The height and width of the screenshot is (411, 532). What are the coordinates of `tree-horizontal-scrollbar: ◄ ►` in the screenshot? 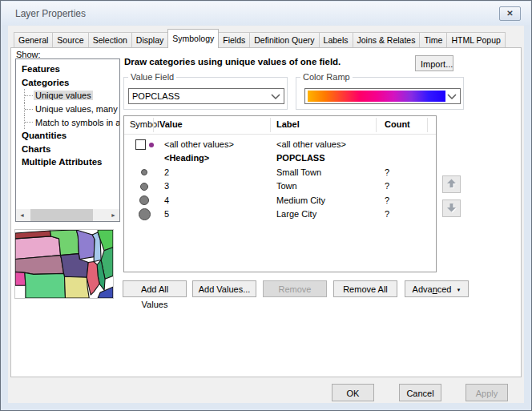 It's located at (67, 215).